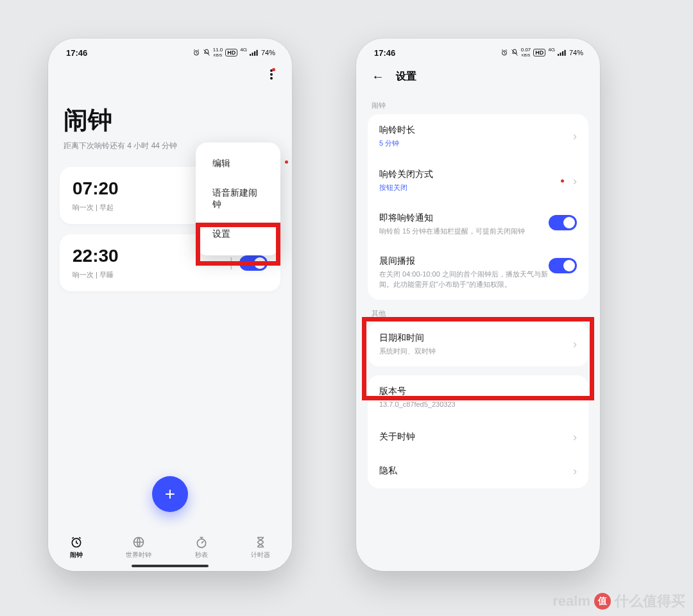 This screenshot has width=693, height=616. What do you see at coordinates (201, 542) in the screenshot?
I see `stopwatch-icon` at bounding box center [201, 542].